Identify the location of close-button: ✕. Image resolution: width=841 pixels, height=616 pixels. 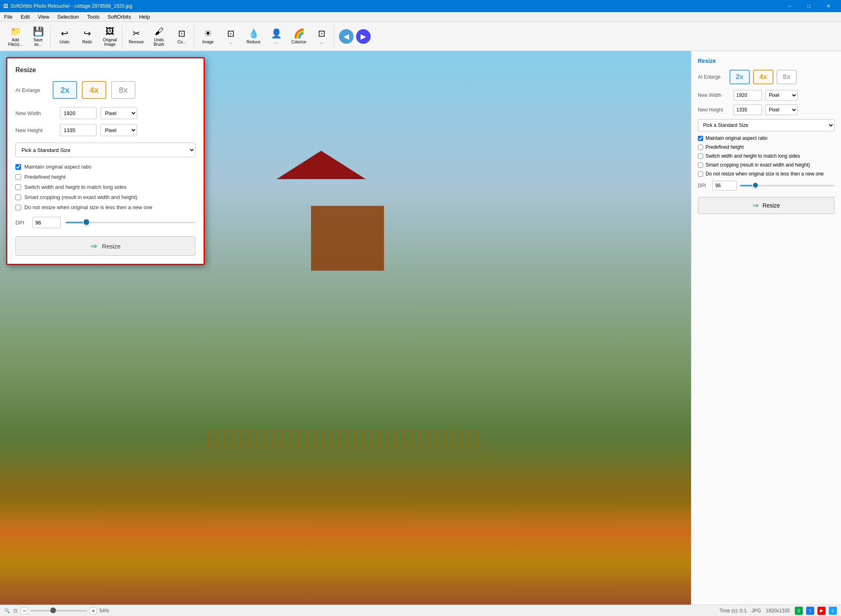
(828, 6).